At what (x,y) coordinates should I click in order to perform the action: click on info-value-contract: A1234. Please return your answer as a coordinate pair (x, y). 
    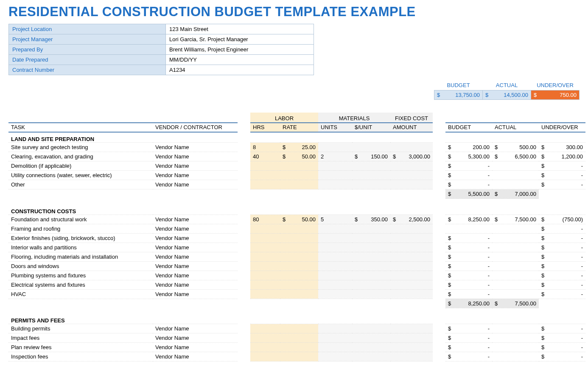
    Looking at the image, I should click on (240, 70).